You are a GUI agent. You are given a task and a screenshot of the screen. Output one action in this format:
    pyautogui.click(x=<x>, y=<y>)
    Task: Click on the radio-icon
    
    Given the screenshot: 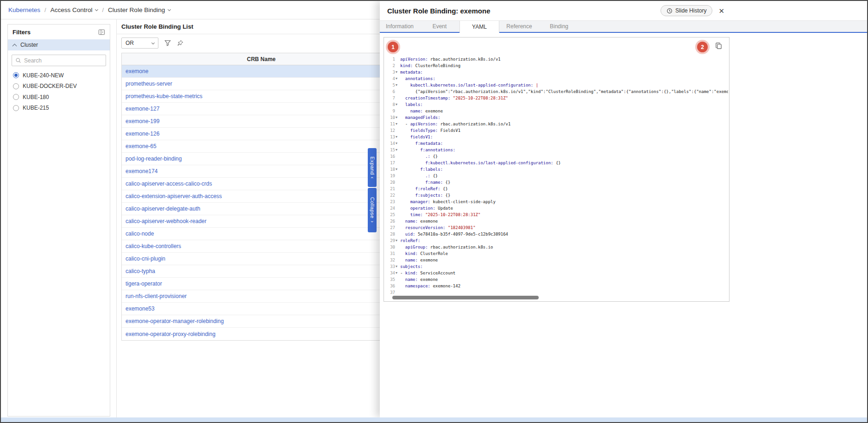 What is the action you would take?
    pyautogui.click(x=16, y=86)
    